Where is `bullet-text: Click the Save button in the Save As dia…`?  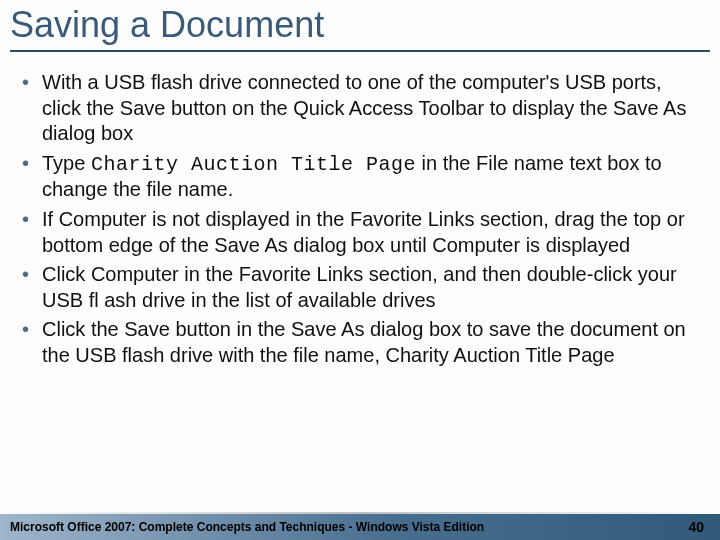
bullet-text: Click the Save button in the Save As dia… is located at coordinates (364, 342).